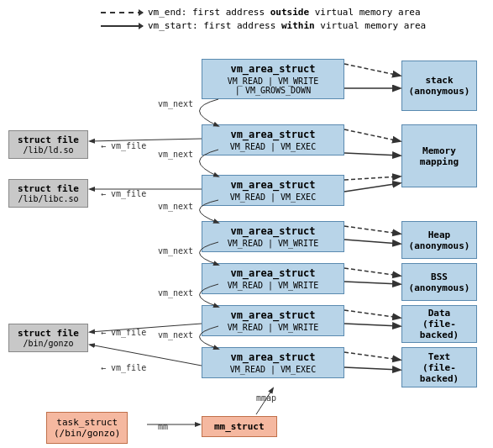 This screenshot has height=448, width=493. Describe the element at coordinates (273, 321) in the screenshot. I see `vma-box-6: vm_area_struct VM_READ | VM_WRITE` at that location.